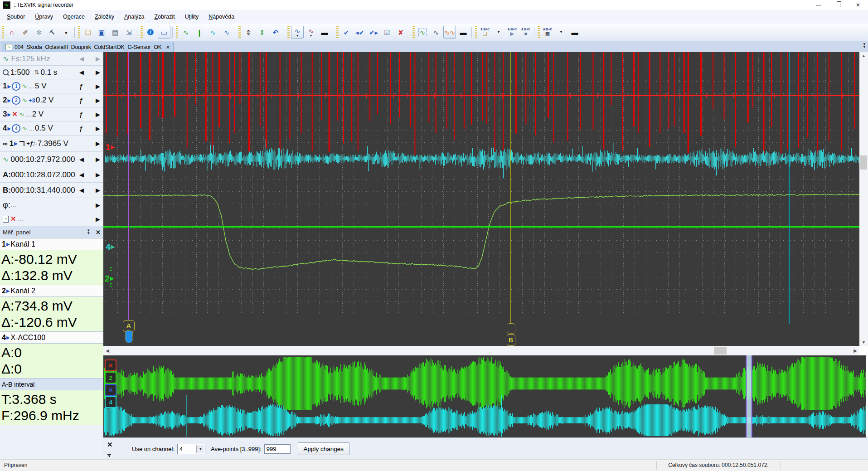 The height and width of the screenshot is (471, 868). I want to click on overview-ch4-button: 4, so click(111, 402).